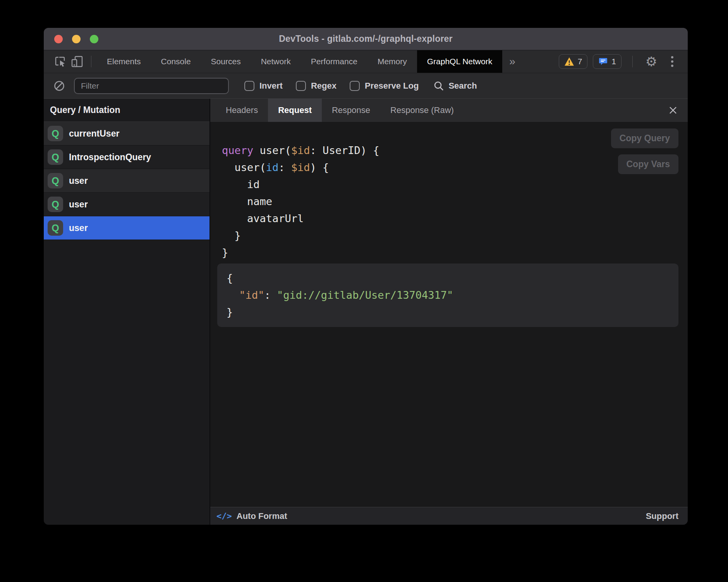  Describe the element at coordinates (614, 62) in the screenshot. I see `issues-count: 1` at that location.